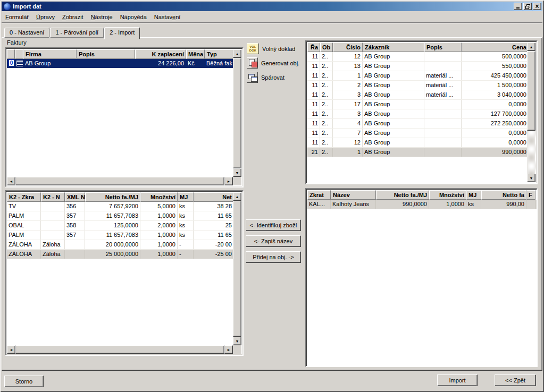 This screenshot has width=544, height=392. Describe the element at coordinates (495, 47) in the screenshot. I see `column-header: Cena` at that location.